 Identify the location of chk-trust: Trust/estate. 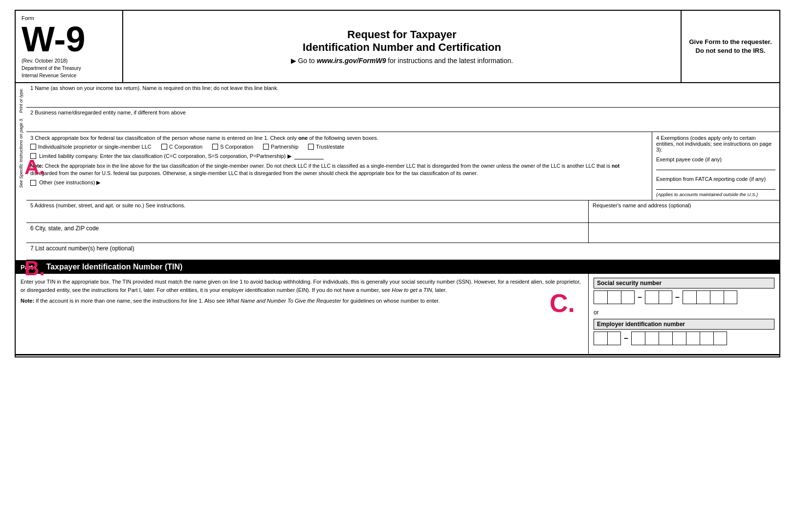
(326, 147).